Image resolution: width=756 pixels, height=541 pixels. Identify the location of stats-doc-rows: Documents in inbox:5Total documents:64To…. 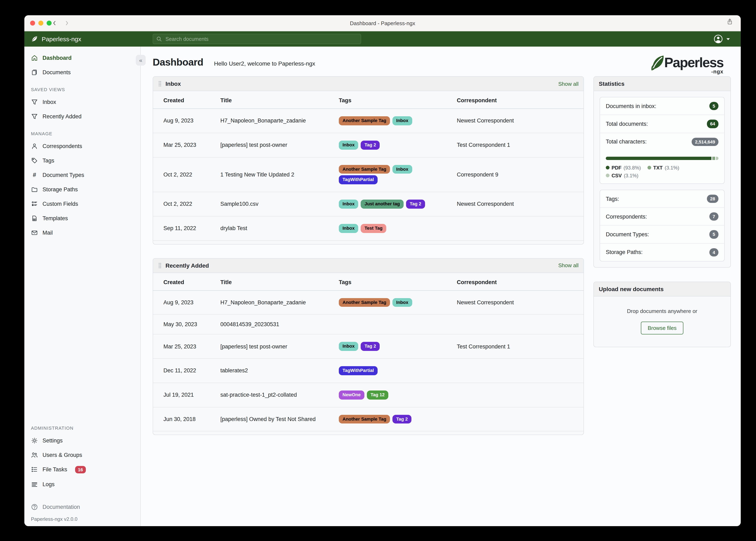
(662, 124).